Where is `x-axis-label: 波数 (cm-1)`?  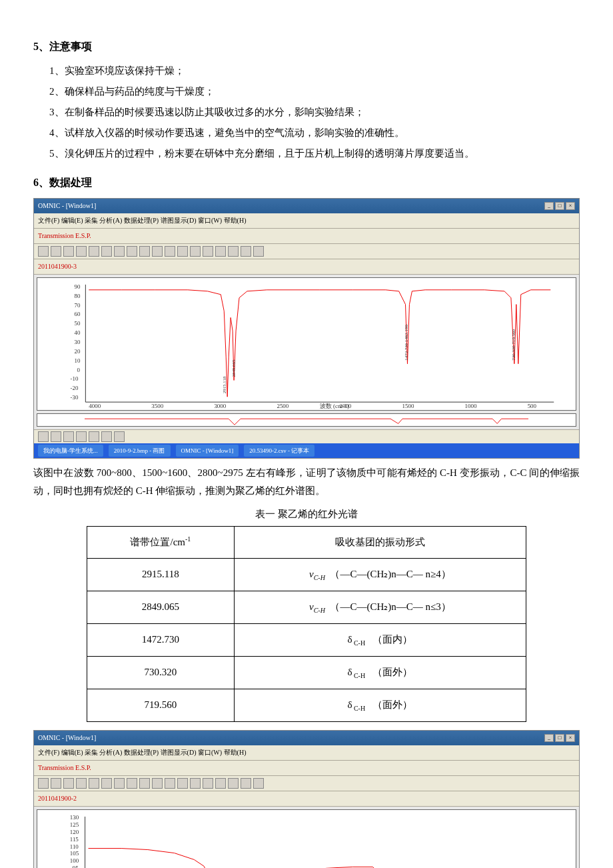
x-axis-label: 波数 (cm-1) is located at coordinates (334, 406).